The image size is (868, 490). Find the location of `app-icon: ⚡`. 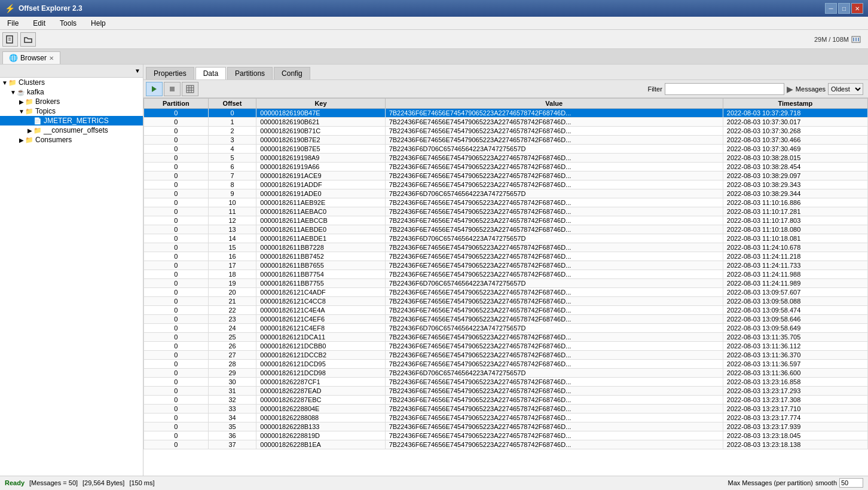

app-icon: ⚡ is located at coordinates (10, 8).